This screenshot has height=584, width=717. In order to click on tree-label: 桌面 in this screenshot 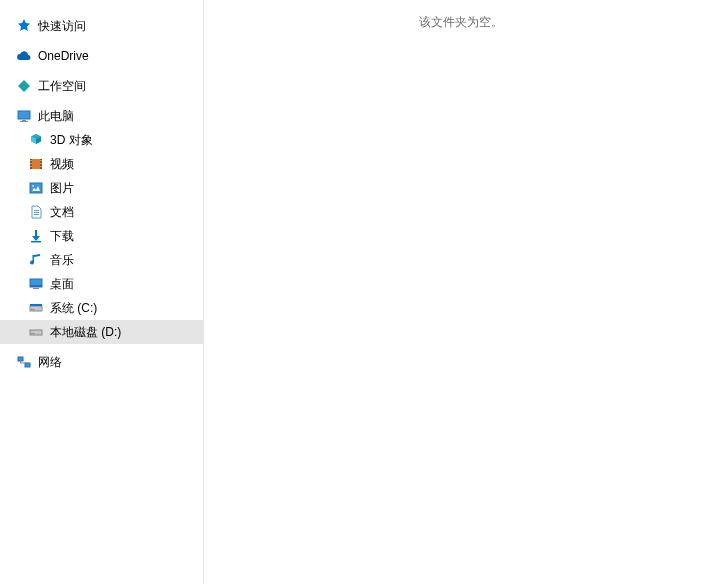, I will do `click(62, 284)`.